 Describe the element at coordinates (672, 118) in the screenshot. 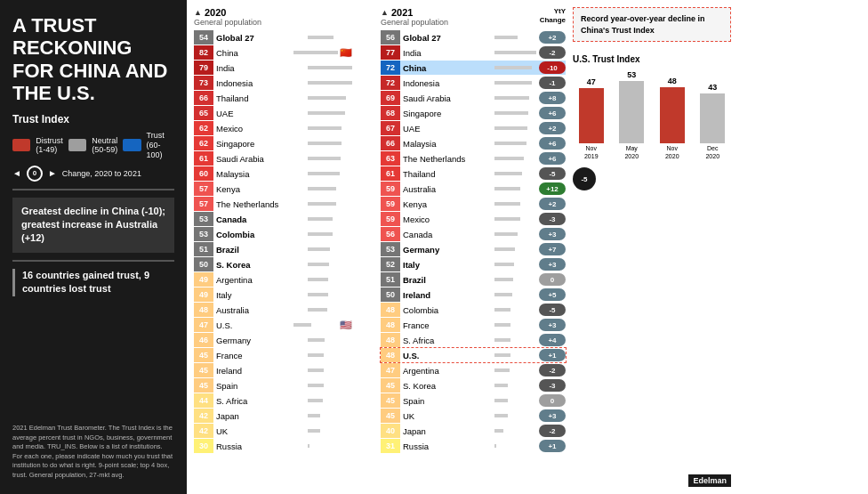

I see `bar-group-2: 48Nov2020` at that location.